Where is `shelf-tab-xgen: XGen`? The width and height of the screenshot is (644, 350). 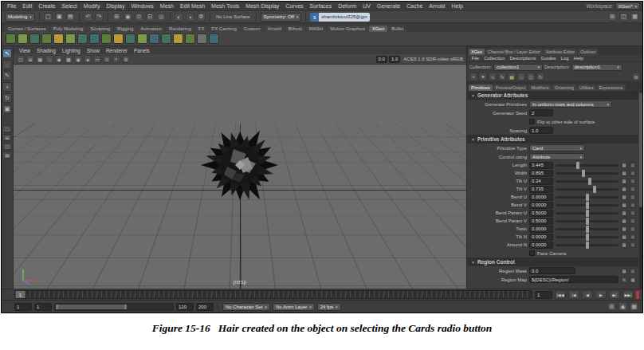 shelf-tab-xgen: XGen is located at coordinates (378, 29).